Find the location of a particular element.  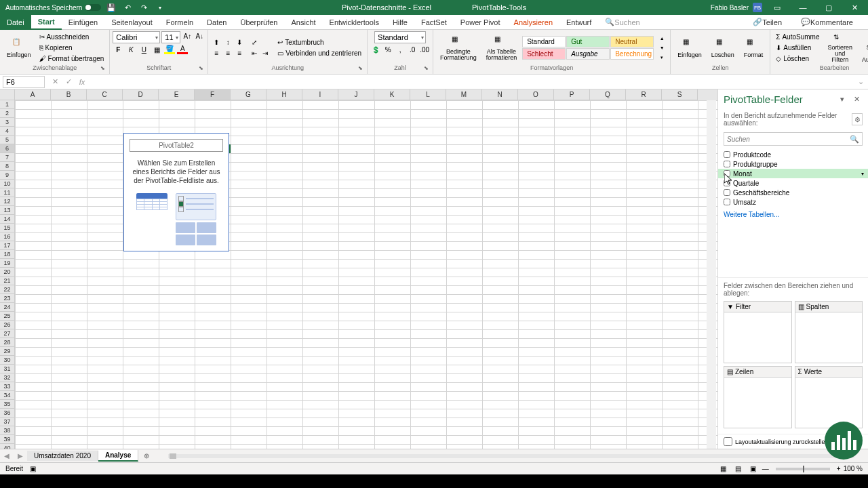

col-header-G: G is located at coordinates (248, 95).